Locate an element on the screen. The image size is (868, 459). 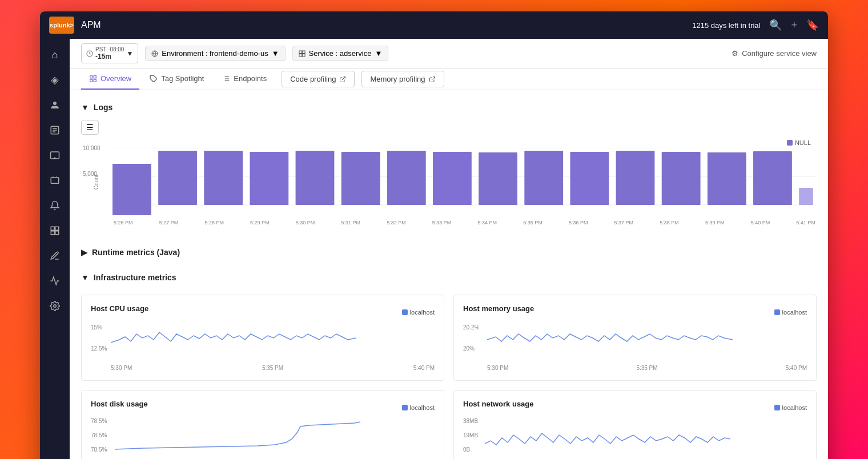
memory-usage-card: Host memory usage localhost 20.2% 20% is located at coordinates (635, 338).